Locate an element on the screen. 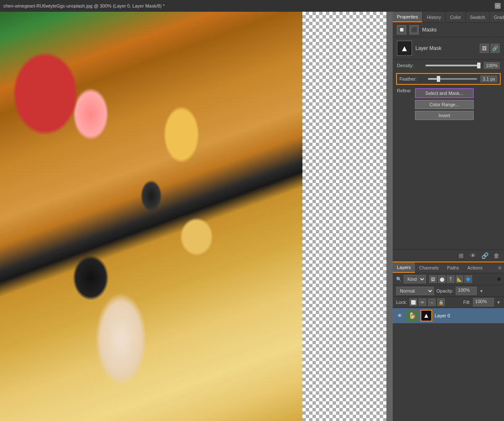 This screenshot has width=504, height=421. opacity-label: Opacity: is located at coordinates (445, 291).